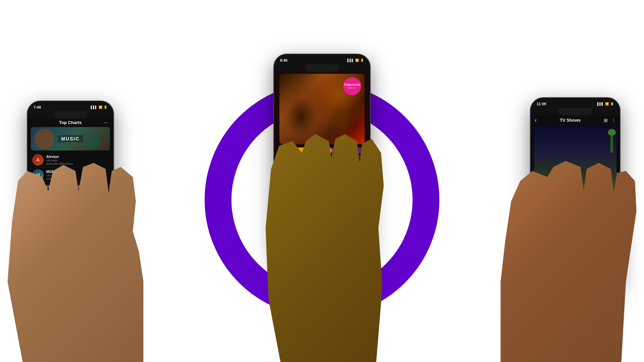 This screenshot has width=644, height=362. What do you see at coordinates (77, 160) in the screenshot?
I see `chart-item-info: Alvvays 189 plays builtospill, lattecowb…` at bounding box center [77, 160].